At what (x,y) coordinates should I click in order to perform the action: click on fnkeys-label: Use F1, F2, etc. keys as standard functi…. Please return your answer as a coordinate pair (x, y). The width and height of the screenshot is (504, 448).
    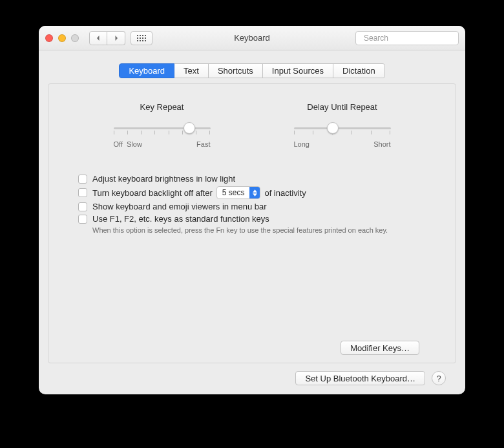
    Looking at the image, I should click on (181, 219).